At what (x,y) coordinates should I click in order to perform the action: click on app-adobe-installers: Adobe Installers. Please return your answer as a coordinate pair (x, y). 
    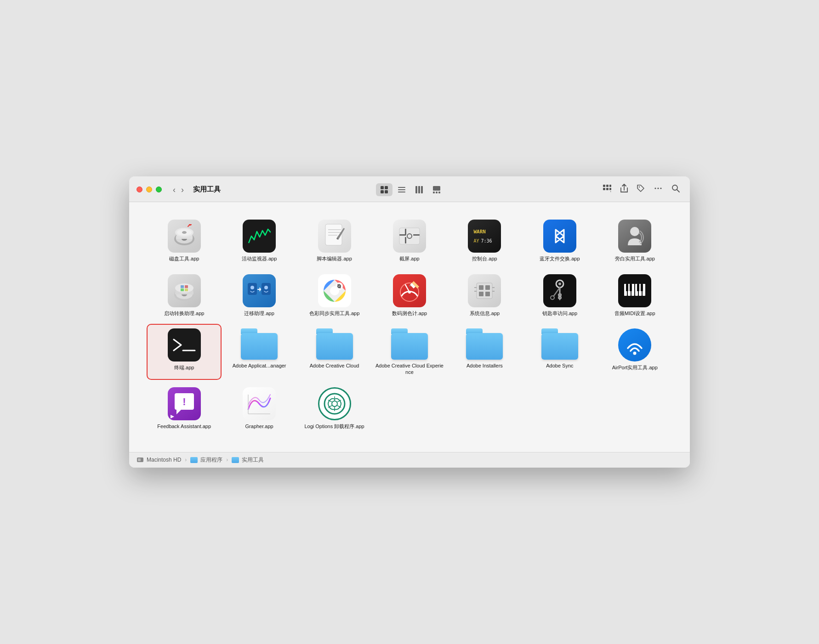
    Looking at the image, I should click on (484, 352).